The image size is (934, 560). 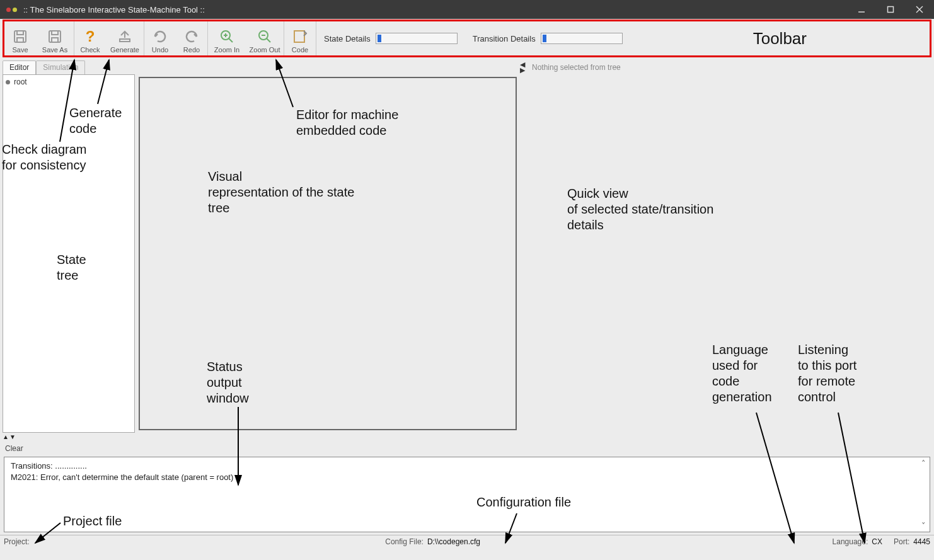 I want to click on port-label: Port:, so click(x=901, y=542).